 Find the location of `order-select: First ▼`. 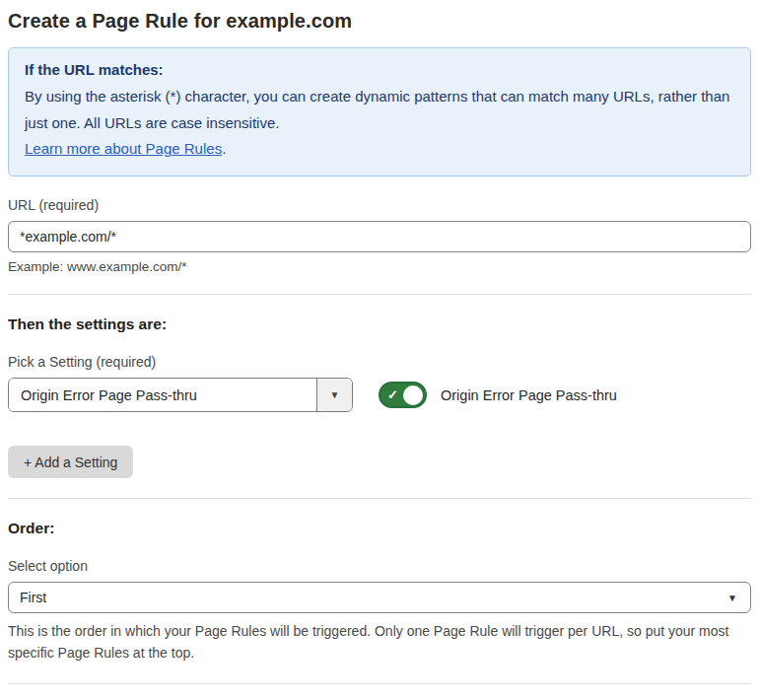

order-select: First ▼ is located at coordinates (380, 597).